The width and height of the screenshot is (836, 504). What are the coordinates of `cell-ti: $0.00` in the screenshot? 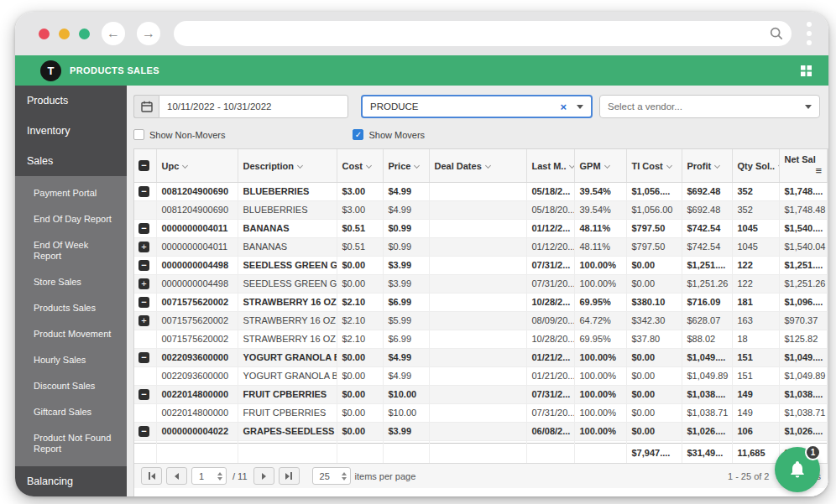 It's located at (654, 432).